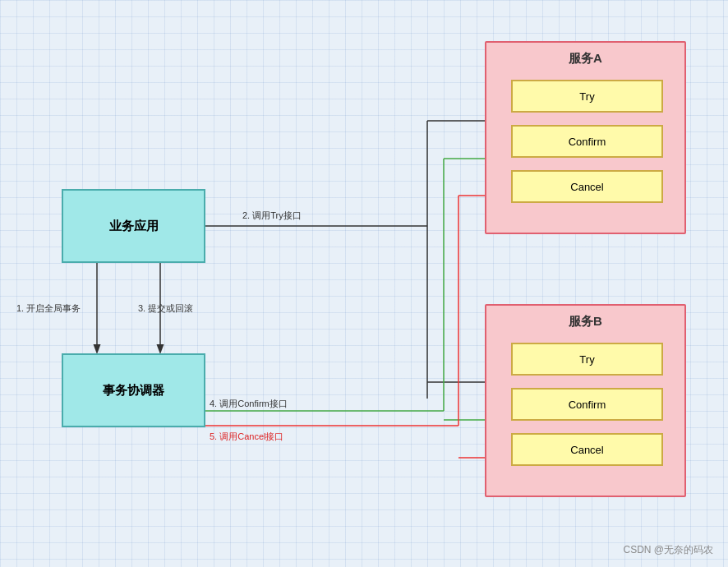 The image size is (728, 567). I want to click on business-app-box: 业务应用, so click(133, 226).